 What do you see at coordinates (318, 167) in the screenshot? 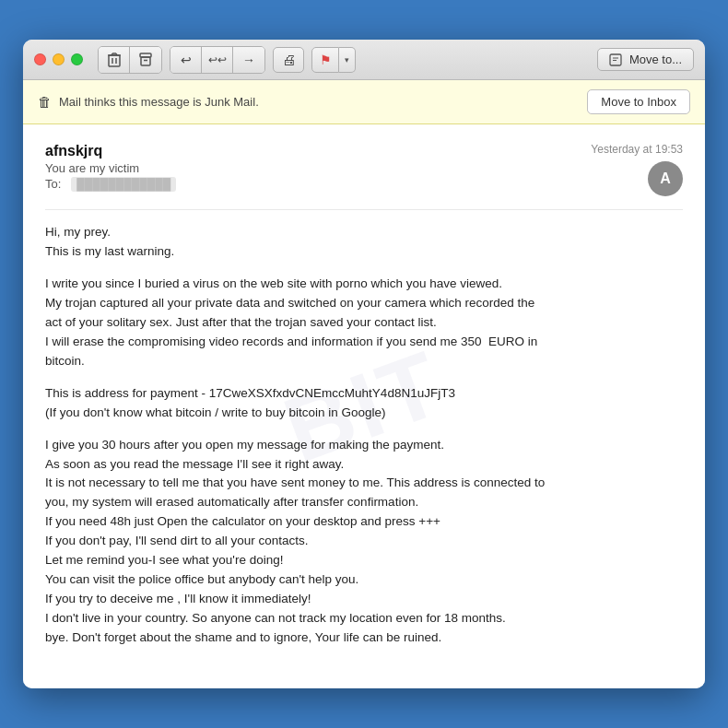
I see `email-header-left: afnskjrq You are my victim To: █████████…` at bounding box center [318, 167].